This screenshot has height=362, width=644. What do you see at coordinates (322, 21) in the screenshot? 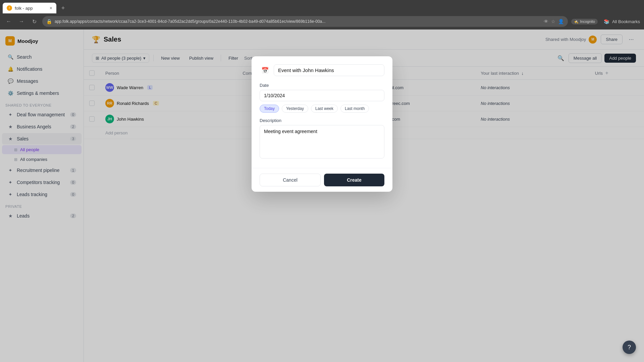
I see `browser-controls: ← → ↻ 🔒 app.folk.app/apps/contacts/netwo…` at bounding box center [322, 21].